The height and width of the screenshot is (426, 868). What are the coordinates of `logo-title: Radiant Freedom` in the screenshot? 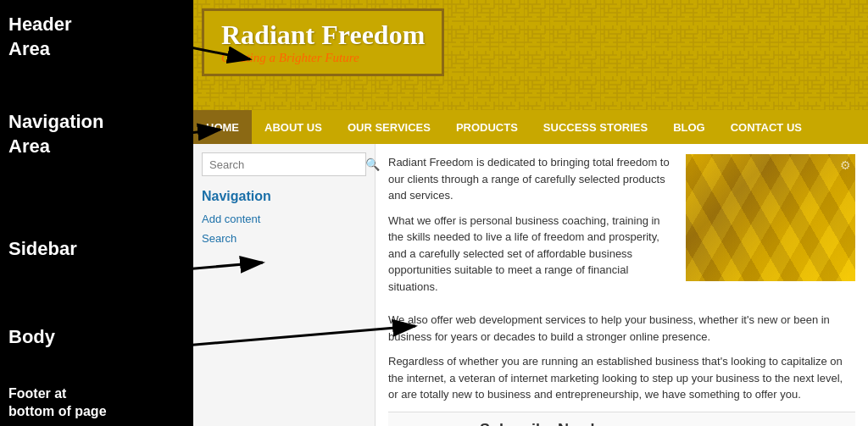 It's located at (323, 36).